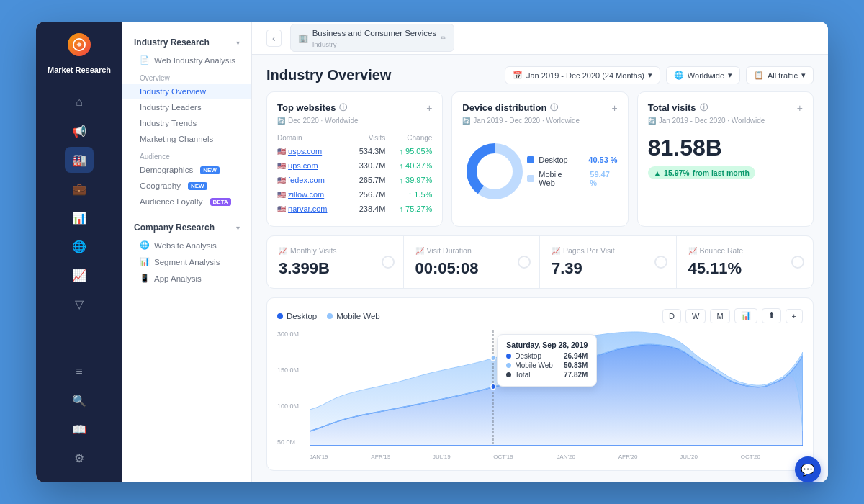 The height and width of the screenshot is (504, 864). I want to click on y-label-150: 150.0M, so click(294, 370).